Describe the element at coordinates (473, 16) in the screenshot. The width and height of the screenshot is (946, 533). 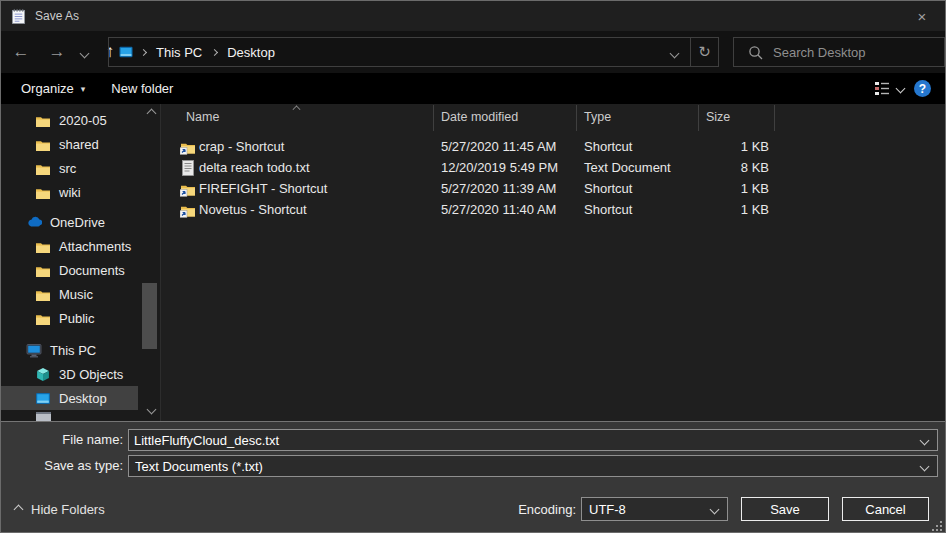
I see `title-bar: Save As ×` at that location.